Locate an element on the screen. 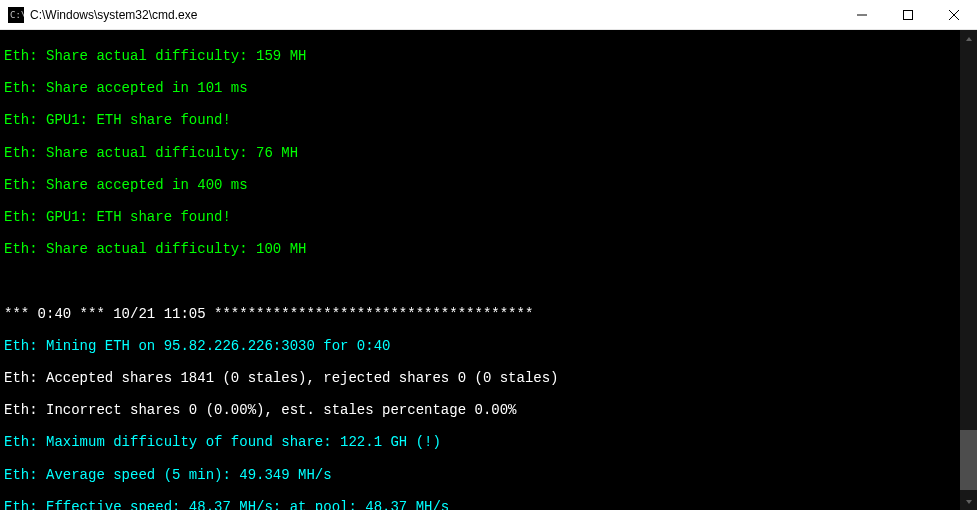  minimize-button is located at coordinates (862, 14).